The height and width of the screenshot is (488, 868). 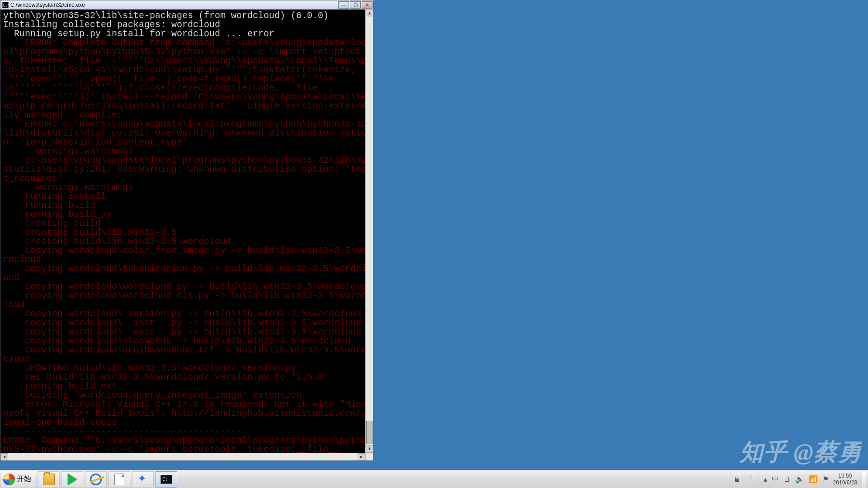 What do you see at coordinates (72, 479) in the screenshot?
I see `taskbar-media-player` at bounding box center [72, 479].